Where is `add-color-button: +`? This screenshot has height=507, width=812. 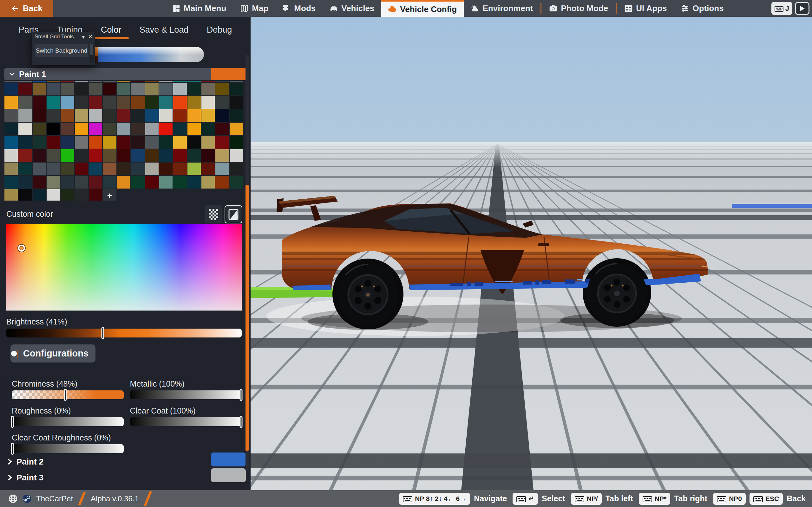 add-color-button: + is located at coordinates (109, 195).